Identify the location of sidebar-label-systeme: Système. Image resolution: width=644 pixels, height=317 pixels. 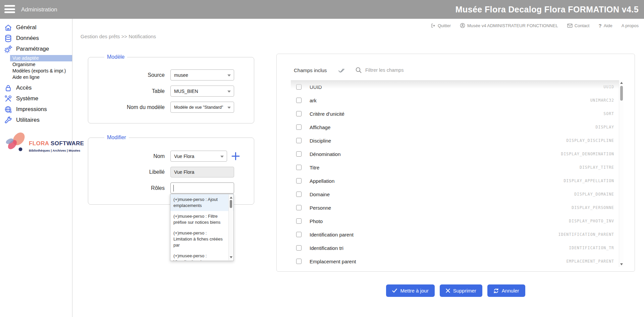
(27, 99).